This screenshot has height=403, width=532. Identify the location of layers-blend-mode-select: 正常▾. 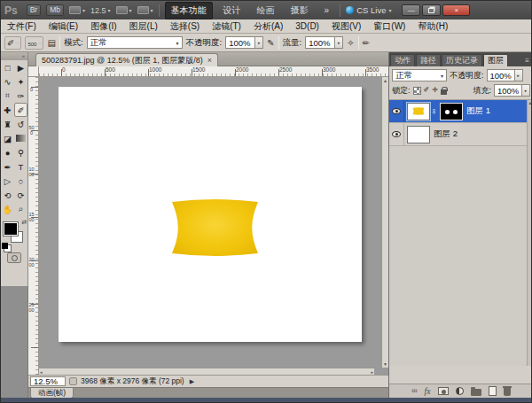
(419, 75).